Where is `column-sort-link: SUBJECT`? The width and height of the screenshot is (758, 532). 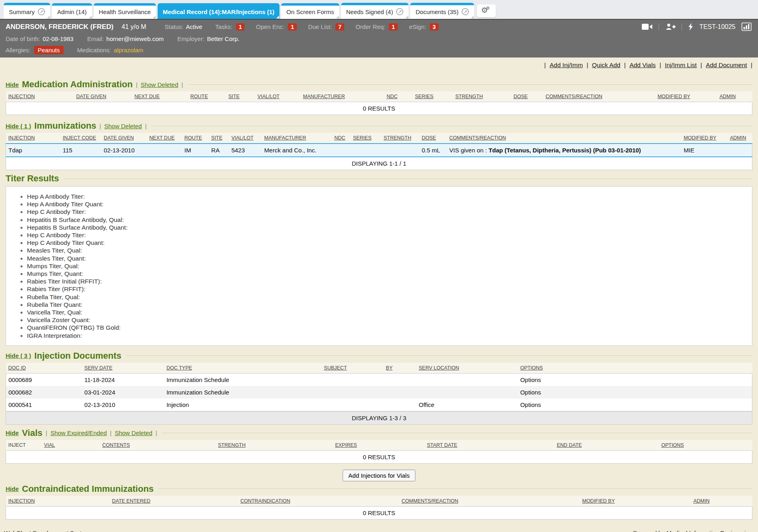
column-sort-link: SUBJECT is located at coordinates (335, 368).